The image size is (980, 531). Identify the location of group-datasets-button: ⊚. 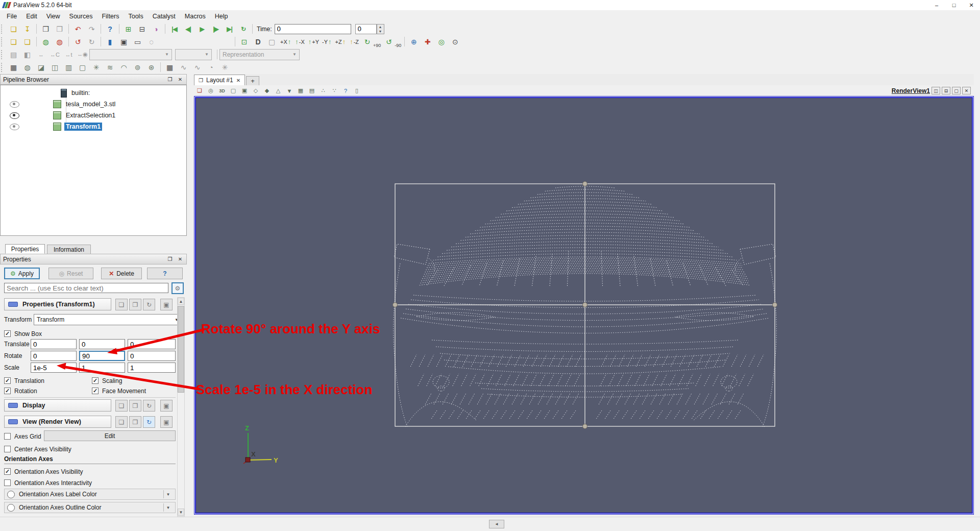
(138, 67).